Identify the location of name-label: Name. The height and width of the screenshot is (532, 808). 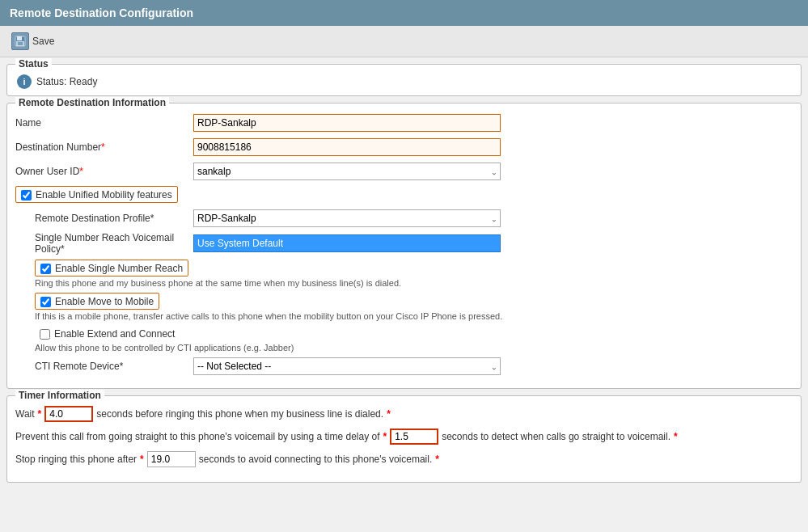
(104, 123).